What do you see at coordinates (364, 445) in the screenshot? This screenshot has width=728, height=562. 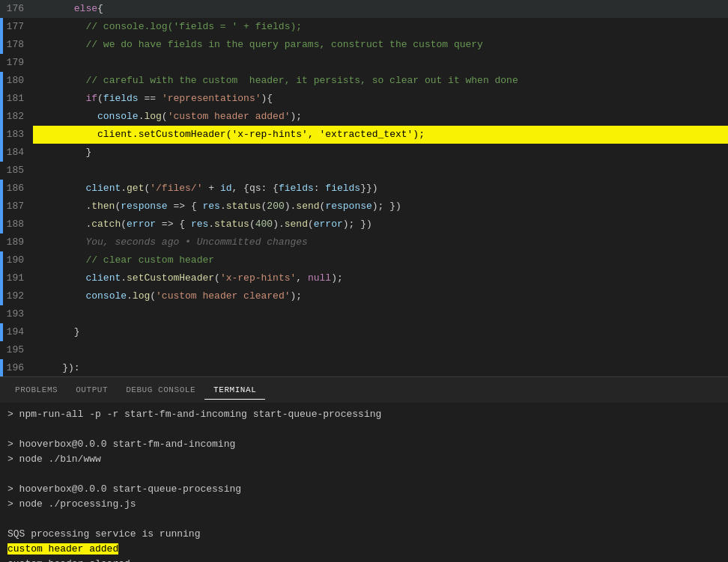 I see `terminal-line: > hooverbox@0.0.0 start-fm-and-incoming` at bounding box center [364, 445].